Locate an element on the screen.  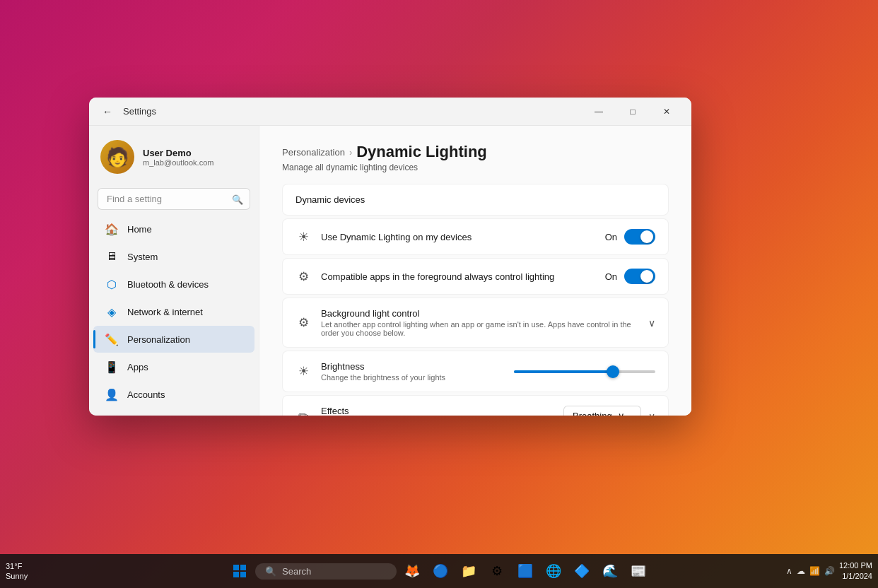
compatible-apps-toggle is located at coordinates (640, 276).